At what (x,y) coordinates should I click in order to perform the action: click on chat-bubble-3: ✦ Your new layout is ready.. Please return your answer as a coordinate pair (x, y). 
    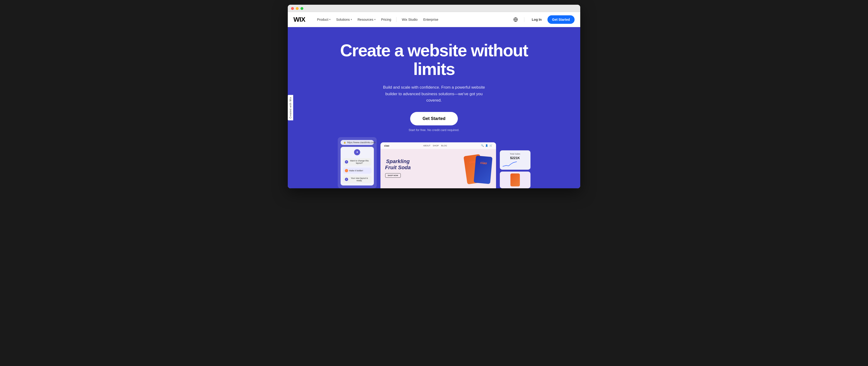
    Looking at the image, I should click on (357, 179).